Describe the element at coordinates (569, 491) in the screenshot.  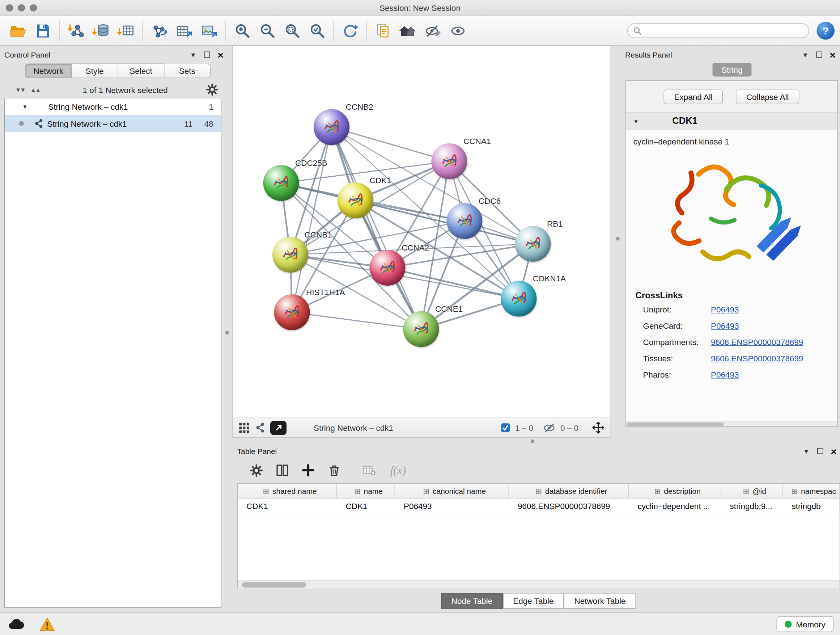
I see `column-header: ⊞database identifier` at that location.